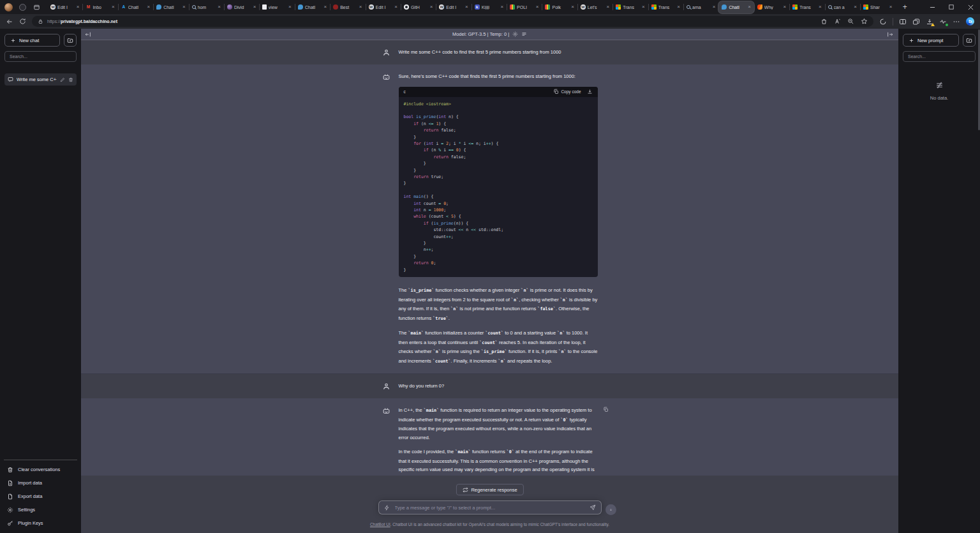 The image size is (980, 533). I want to click on conversation-item: Write me some C++ c..., so click(41, 79).